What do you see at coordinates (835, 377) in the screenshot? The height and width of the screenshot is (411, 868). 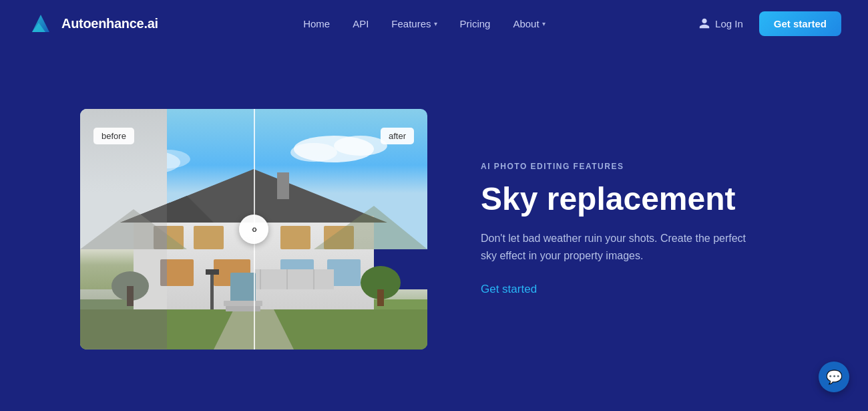 I see `chat-icon: 💬` at bounding box center [835, 377].